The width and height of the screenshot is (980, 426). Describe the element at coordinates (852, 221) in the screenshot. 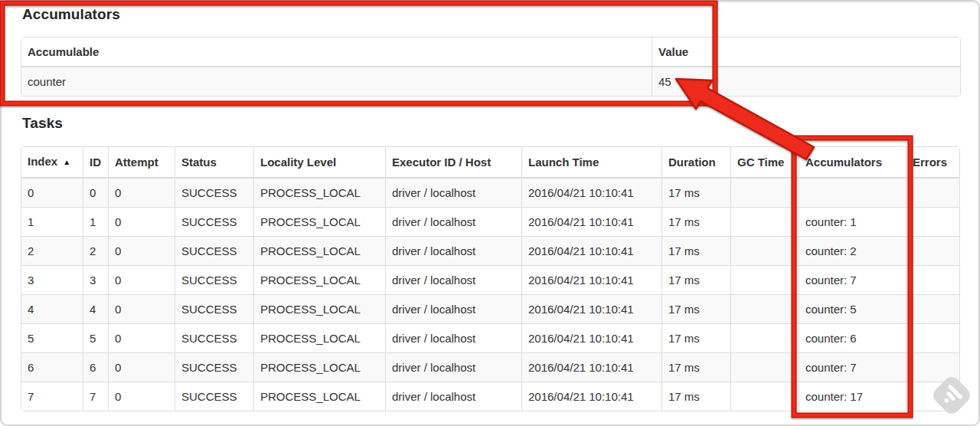

I see `cell-accumulators: counter: 1` at that location.